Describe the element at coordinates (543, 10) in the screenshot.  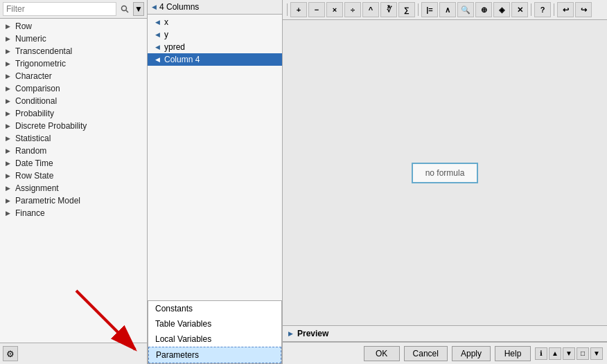
I see `help-toolbar-btn: ?` at that location.